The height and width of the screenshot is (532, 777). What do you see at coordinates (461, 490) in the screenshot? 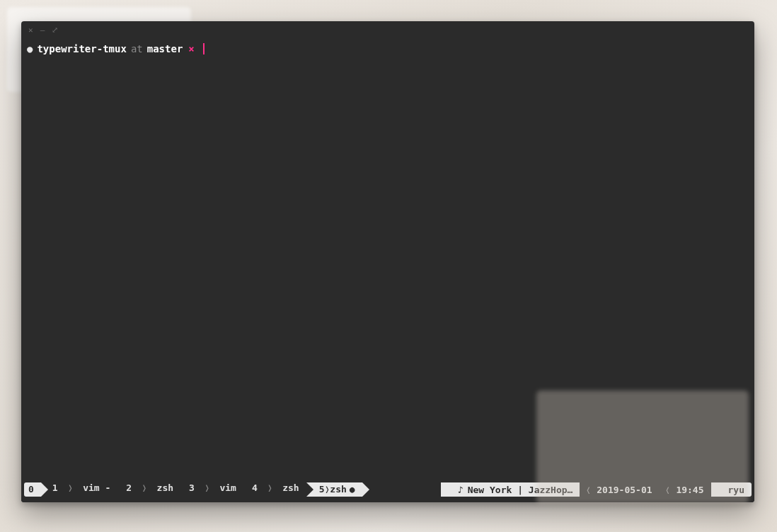
I see `music-note-icon: ♪` at bounding box center [461, 490].